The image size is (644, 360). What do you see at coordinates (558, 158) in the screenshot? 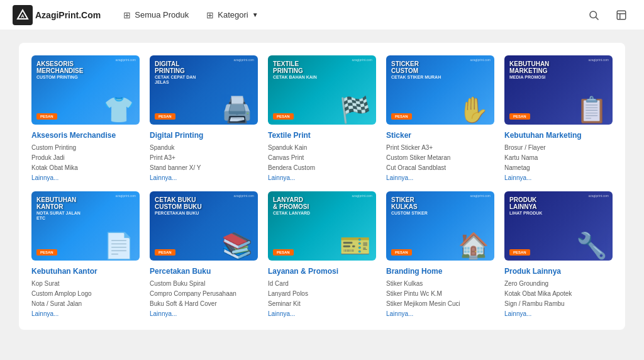
I see `product-items-marketing: Brosur / FlayerKartu NamaNametag` at bounding box center [558, 158].